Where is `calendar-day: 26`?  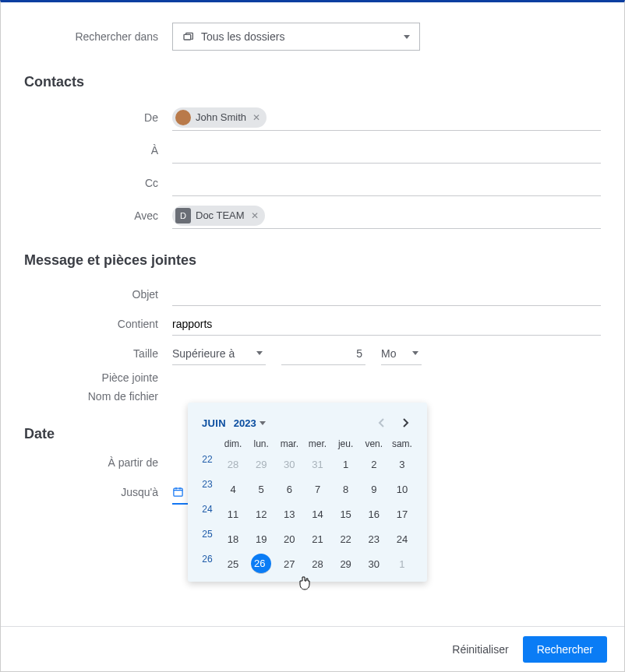 calendar-day: 26 is located at coordinates (261, 564).